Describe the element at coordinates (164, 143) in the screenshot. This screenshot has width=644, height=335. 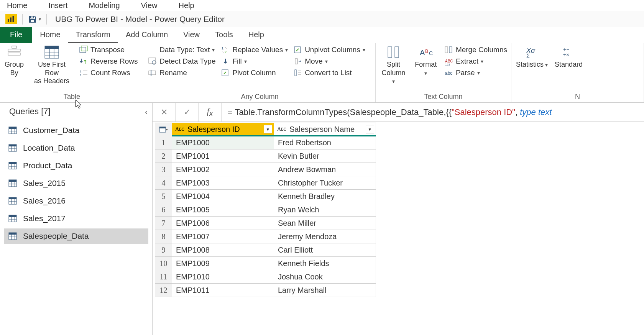
I see `row-number: 1` at that location.